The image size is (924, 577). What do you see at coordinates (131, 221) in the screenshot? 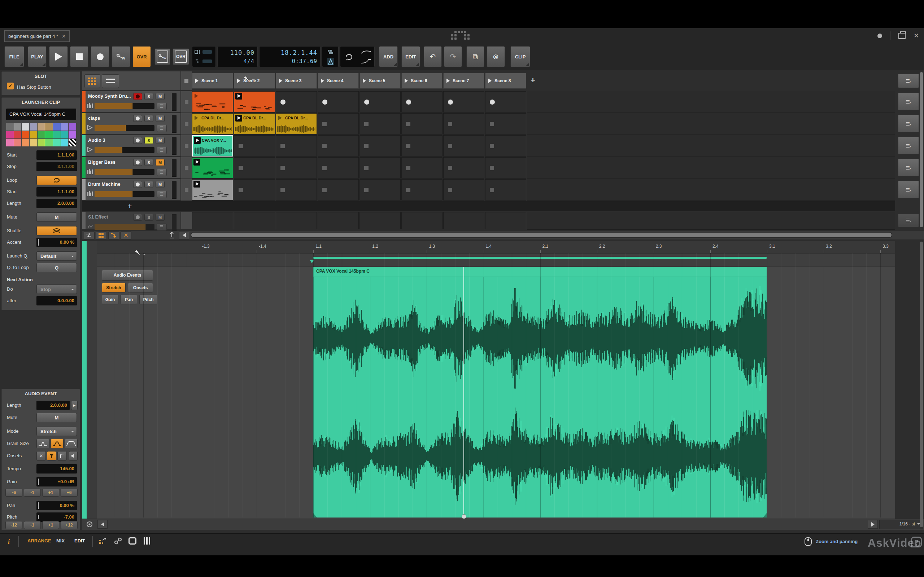
I see `track-header-s1-effect: S1 EffectSM☰` at bounding box center [131, 221].